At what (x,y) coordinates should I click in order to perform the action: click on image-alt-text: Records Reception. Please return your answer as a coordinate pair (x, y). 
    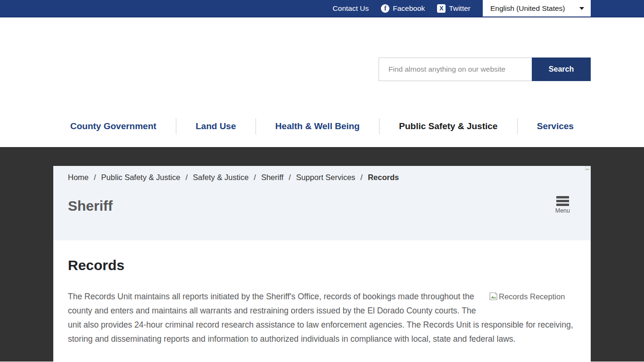
    Looking at the image, I should click on (532, 296).